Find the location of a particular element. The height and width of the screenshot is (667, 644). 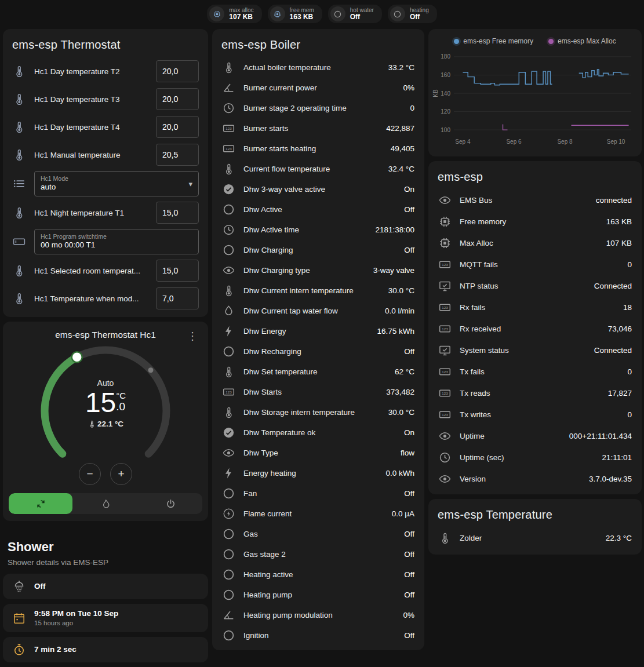

shower-entity-card: Off is located at coordinates (105, 586).